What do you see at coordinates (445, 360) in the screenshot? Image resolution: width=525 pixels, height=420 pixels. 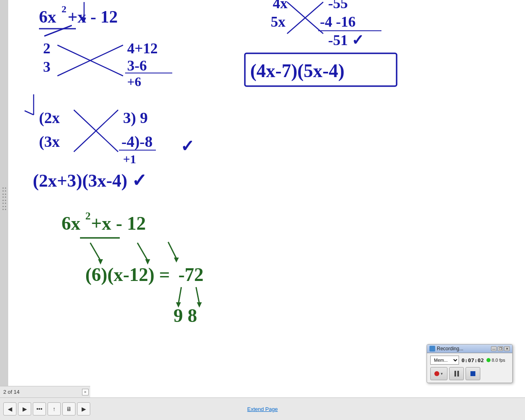 I see `recording-dropdown: Mem...` at bounding box center [445, 360].